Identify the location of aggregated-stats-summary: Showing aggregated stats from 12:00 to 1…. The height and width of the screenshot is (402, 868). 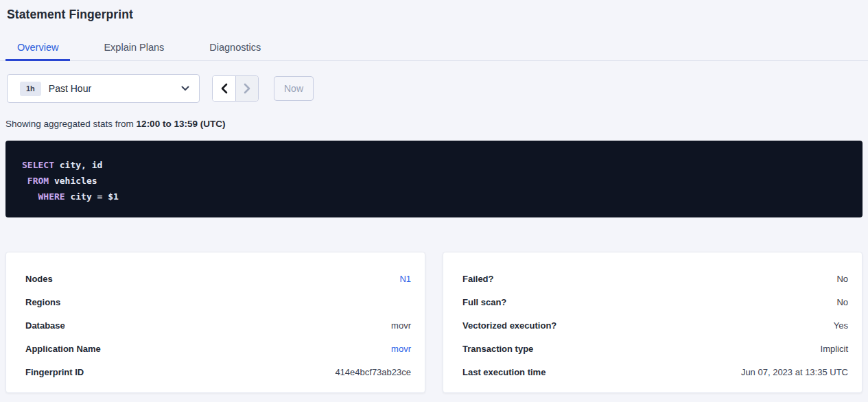
(436, 123).